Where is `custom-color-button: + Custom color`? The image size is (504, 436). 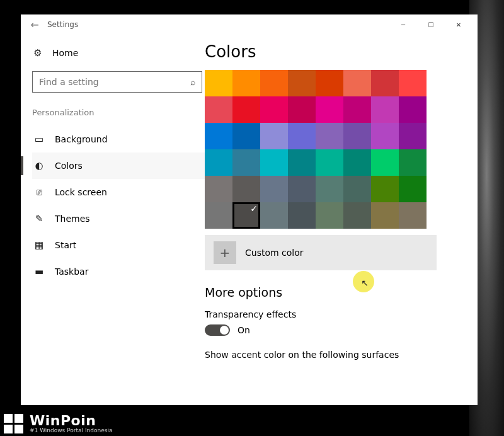
custom-color-button: + Custom color is located at coordinates (321, 253).